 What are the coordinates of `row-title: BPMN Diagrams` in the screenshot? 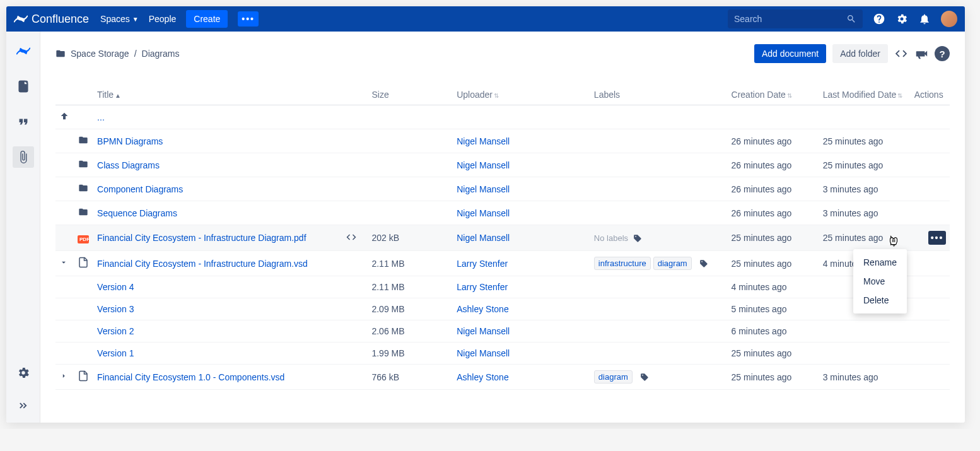 It's located at (130, 141).